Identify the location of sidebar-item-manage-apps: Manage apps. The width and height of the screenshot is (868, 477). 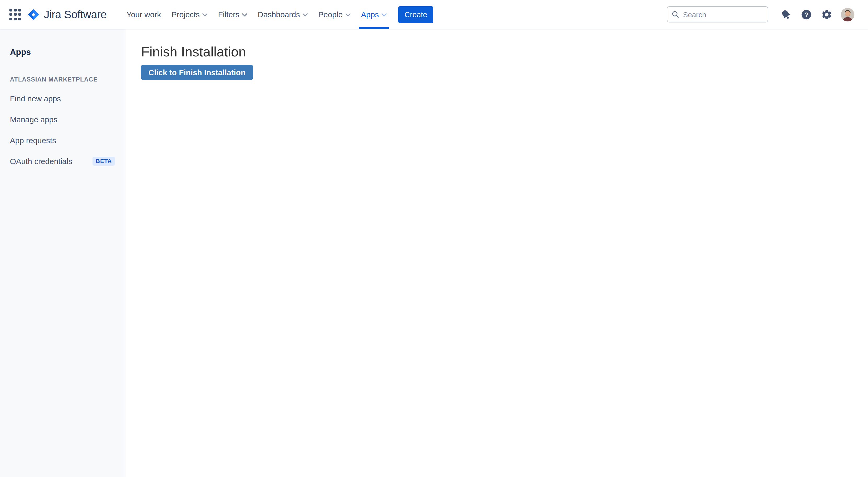
(63, 119).